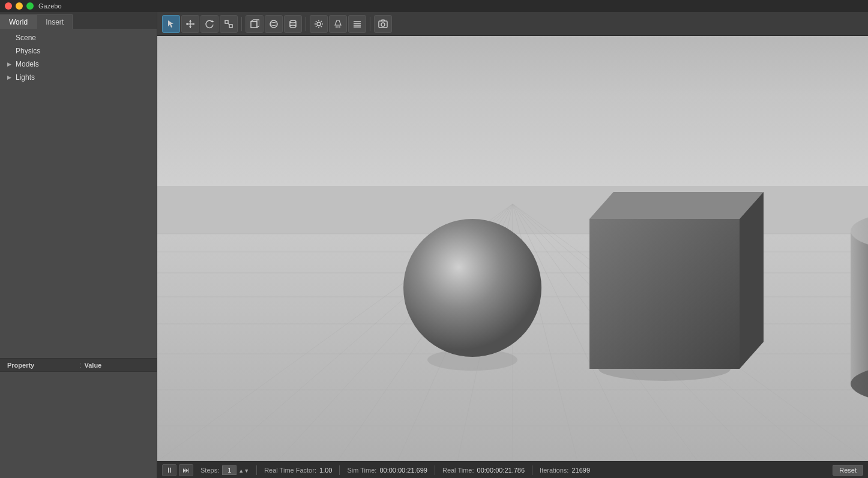 The width and height of the screenshot is (868, 478). What do you see at coordinates (340, 470) in the screenshot?
I see `sep2` at bounding box center [340, 470].